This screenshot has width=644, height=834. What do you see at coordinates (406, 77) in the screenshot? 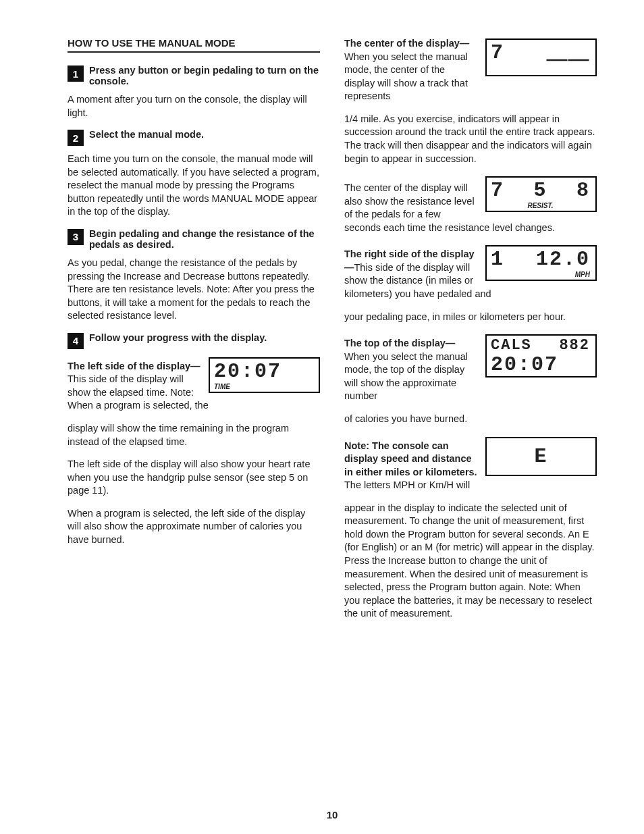
I see `center-body: When you select the manual mode, the cen…` at bounding box center [406, 77].